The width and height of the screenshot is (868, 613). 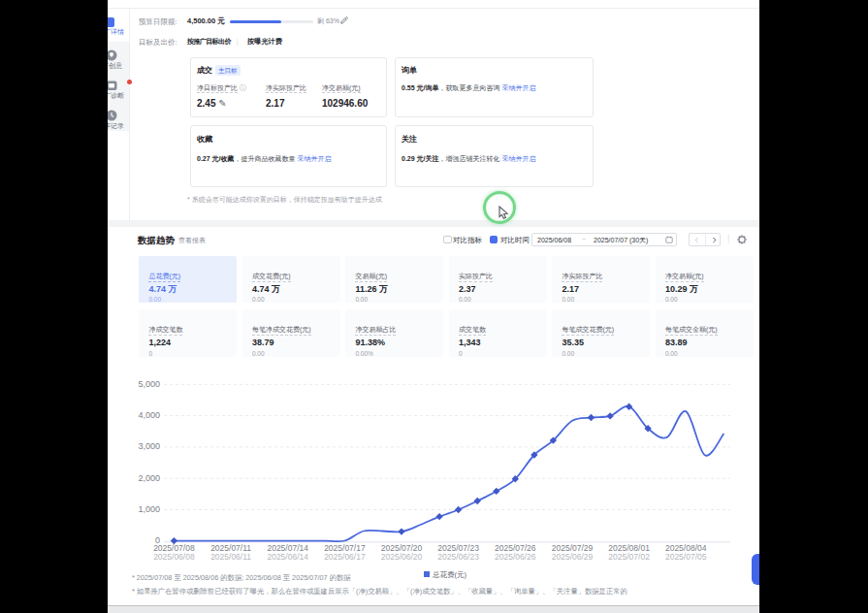 I want to click on svg-text: 2025/07/05, so click(x=687, y=557).